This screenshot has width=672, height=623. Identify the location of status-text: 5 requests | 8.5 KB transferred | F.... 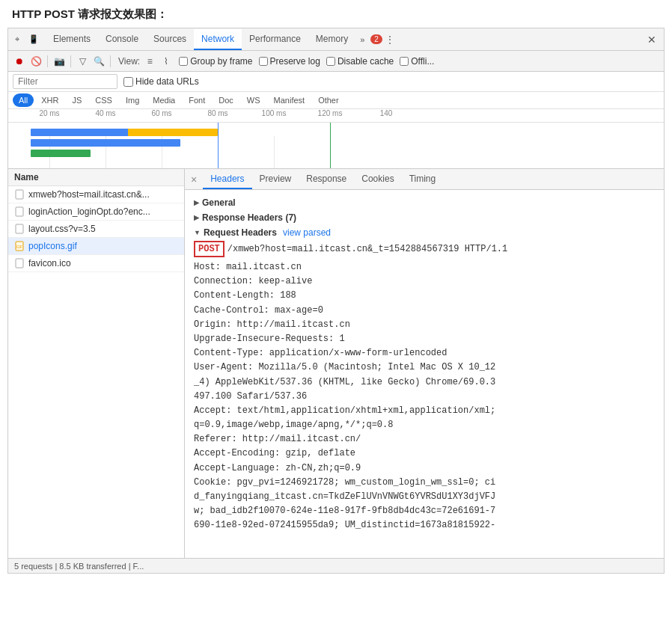
(79, 566).